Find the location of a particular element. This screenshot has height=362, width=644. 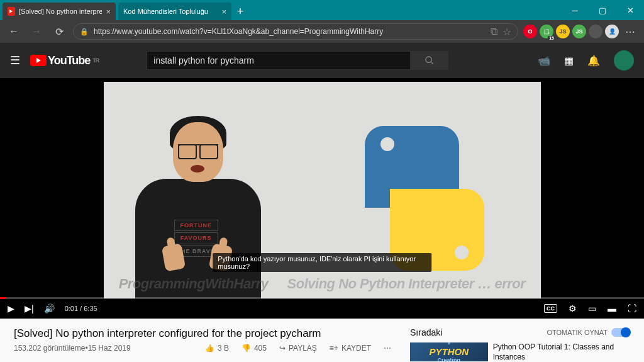

next-video-item: »PYTHONCreating Python OOP Tutorial 1: C… is located at coordinates (520, 353).